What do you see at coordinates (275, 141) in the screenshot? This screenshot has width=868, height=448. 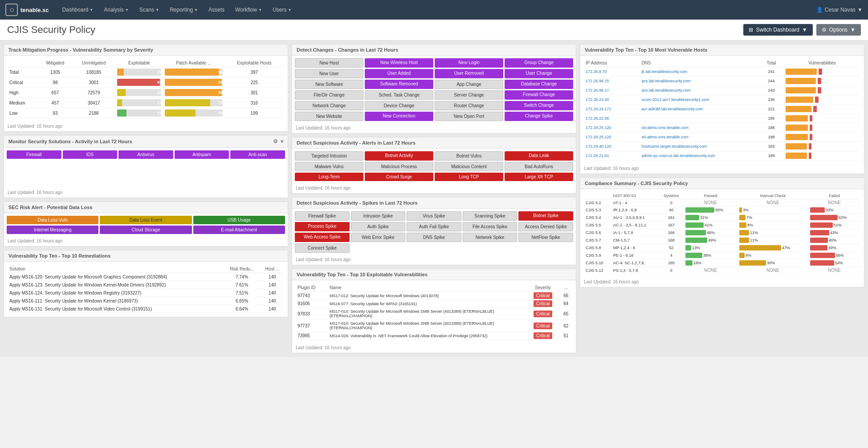 I see `monitor-gear-icon: ⚙` at bounding box center [275, 141].